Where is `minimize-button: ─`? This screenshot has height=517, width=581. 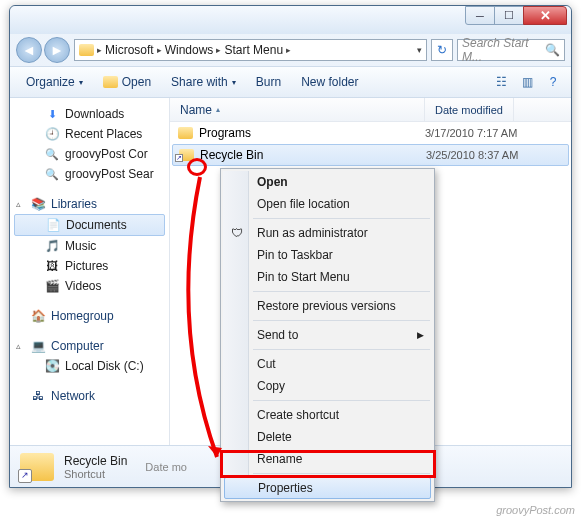
minimize-button: ─ is located at coordinates (480, 16).